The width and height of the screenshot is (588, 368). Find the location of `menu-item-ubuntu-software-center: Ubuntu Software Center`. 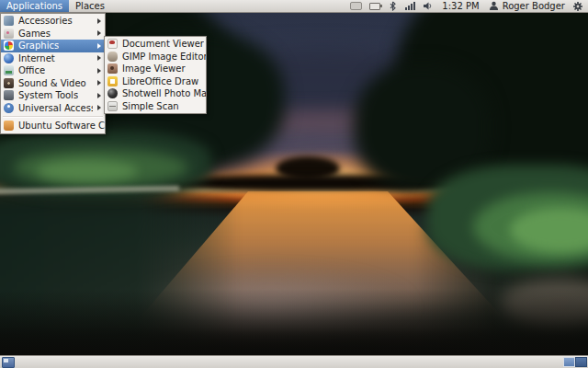

menu-item-ubuntu-software-center: Ubuntu Software Center is located at coordinates (53, 126).